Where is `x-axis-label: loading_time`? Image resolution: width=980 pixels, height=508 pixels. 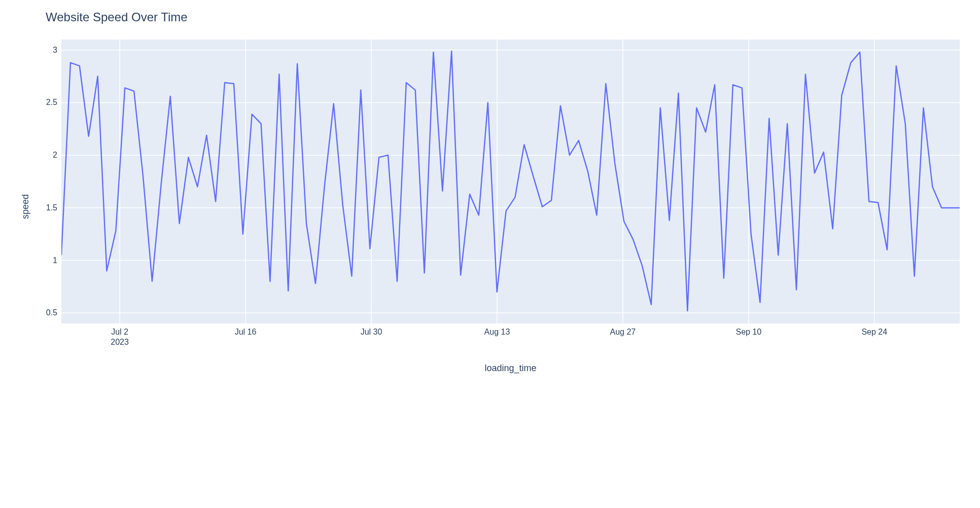
x-axis-label: loading_time is located at coordinates (510, 368).